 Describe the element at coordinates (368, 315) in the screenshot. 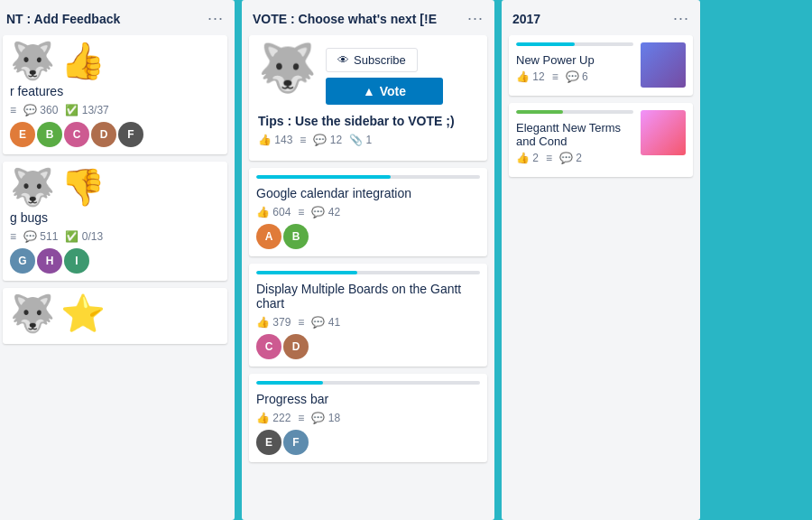

I see `card-multiple-boards: Display Multiple Boards on the Gantt cha…` at that location.